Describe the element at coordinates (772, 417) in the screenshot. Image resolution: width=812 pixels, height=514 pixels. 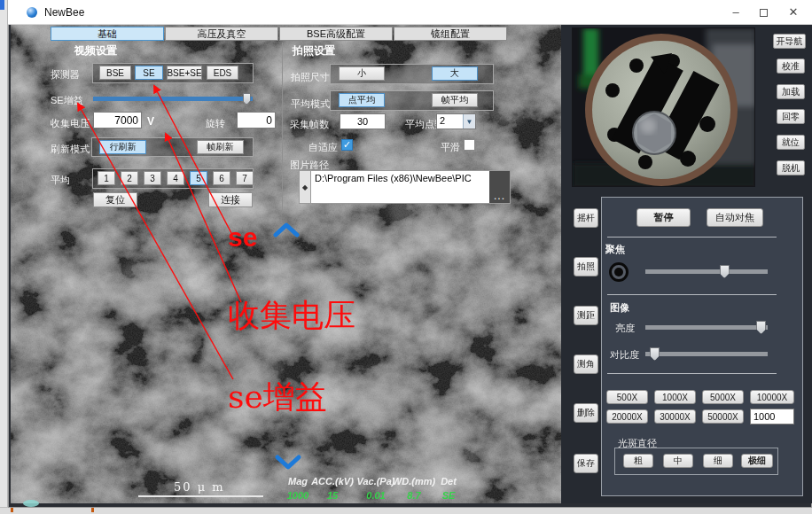
I see `mag-custom-input` at that location.